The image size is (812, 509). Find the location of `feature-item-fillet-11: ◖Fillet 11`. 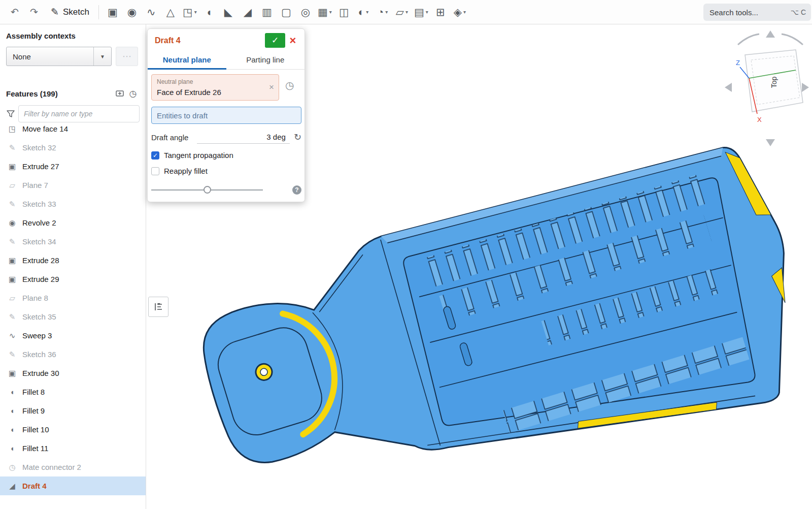

feature-item-fillet-11: ◖Fillet 11 is located at coordinates (73, 448).